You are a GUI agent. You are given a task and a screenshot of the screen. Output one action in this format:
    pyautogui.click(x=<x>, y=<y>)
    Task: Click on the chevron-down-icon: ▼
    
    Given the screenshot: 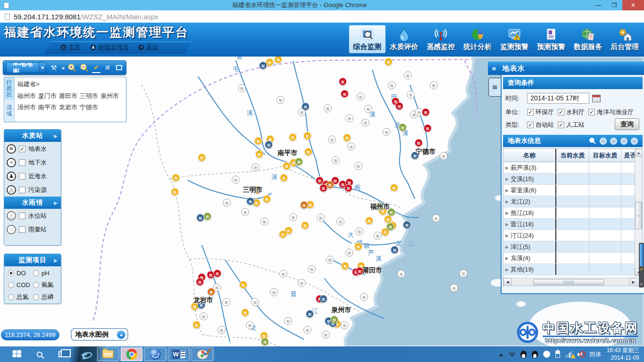 What is the action you would take?
    pyautogui.click(x=42, y=68)
    